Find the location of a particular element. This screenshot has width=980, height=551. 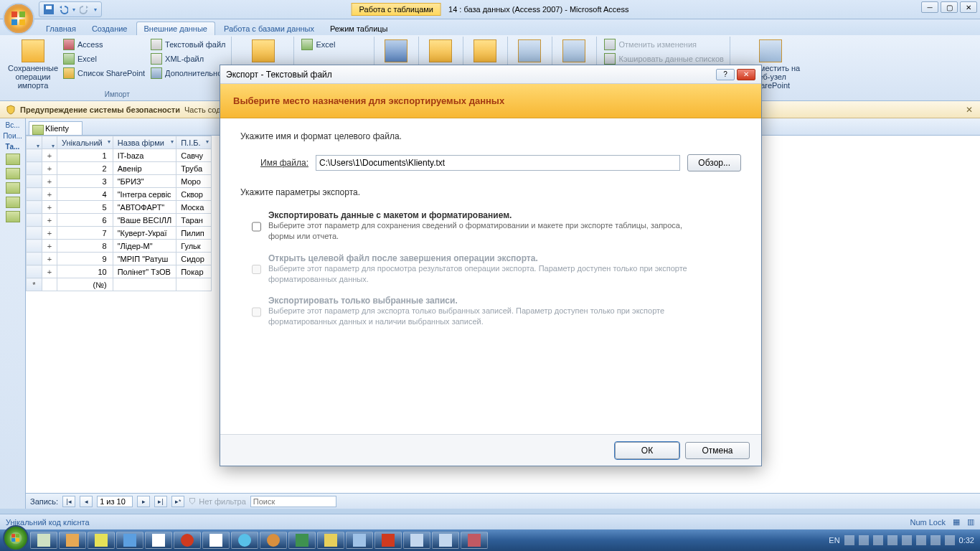

cell-firm: "МРІП "Ратуш is located at coordinates (144, 259).